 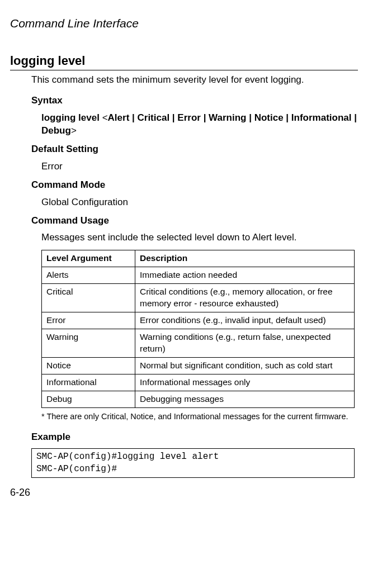 What do you see at coordinates (195, 437) in the screenshot?
I see `example-heading: Example` at bounding box center [195, 437].